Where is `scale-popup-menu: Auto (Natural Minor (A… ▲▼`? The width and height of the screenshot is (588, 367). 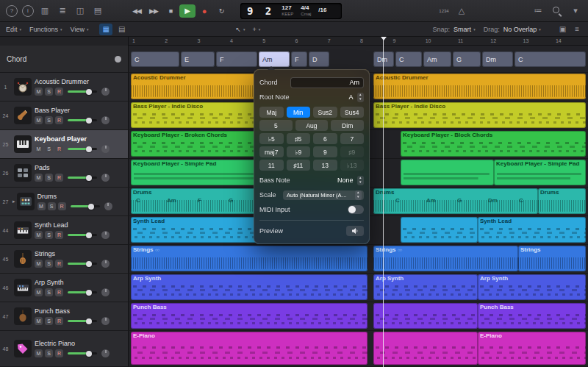
scale-popup-menu: Auto (Natural Minor (A… ▲▼ is located at coordinates (323, 196).